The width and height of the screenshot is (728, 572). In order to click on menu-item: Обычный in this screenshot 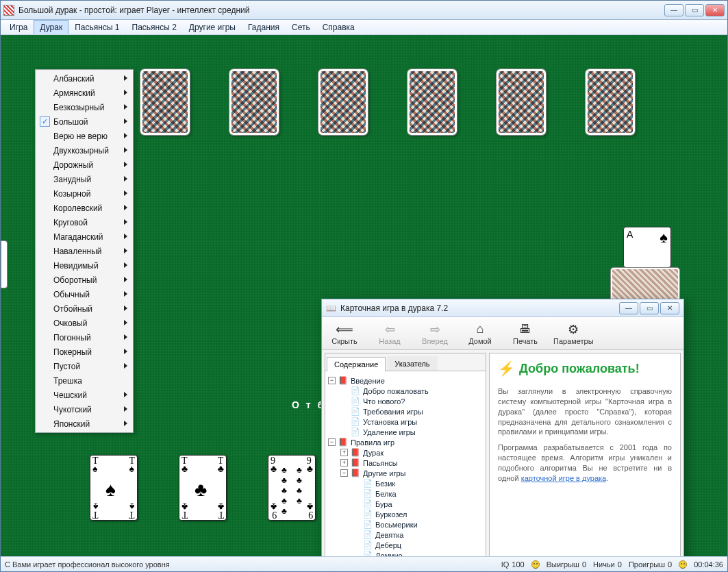, I will do `click(84, 295)`.